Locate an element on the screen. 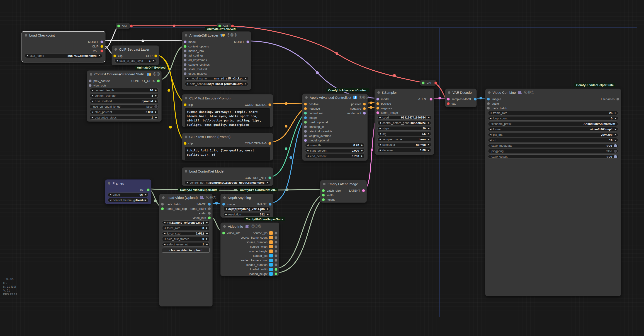  output-positive: positive is located at coordinates (358, 104).